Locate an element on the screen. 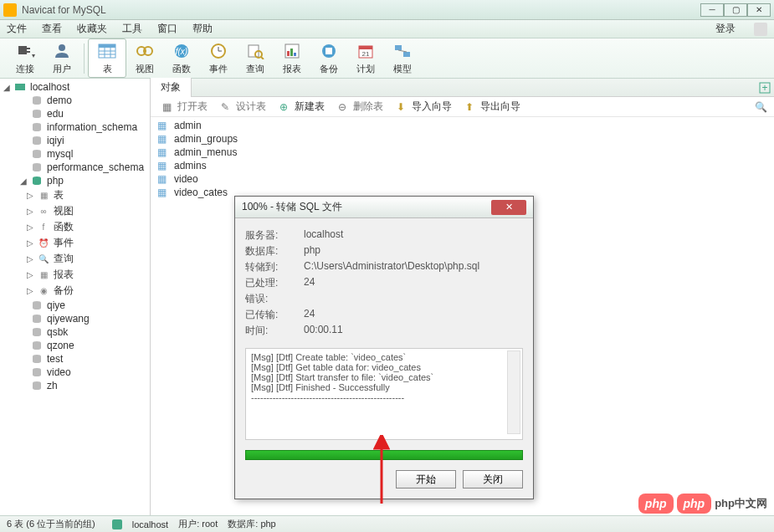 The width and height of the screenshot is (774, 532). tree-connection-localhost: ◢ localhost is located at coordinates (75, 87).